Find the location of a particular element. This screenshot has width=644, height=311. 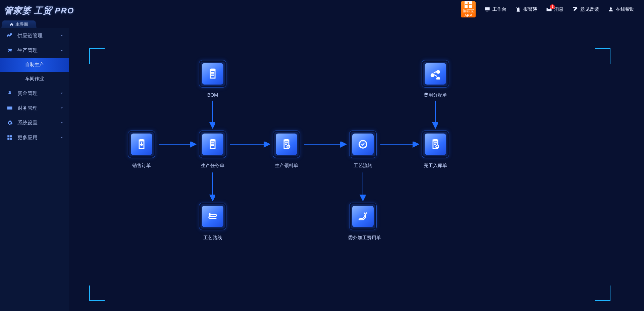

tab-main: 主界面 is located at coordinates (19, 24).